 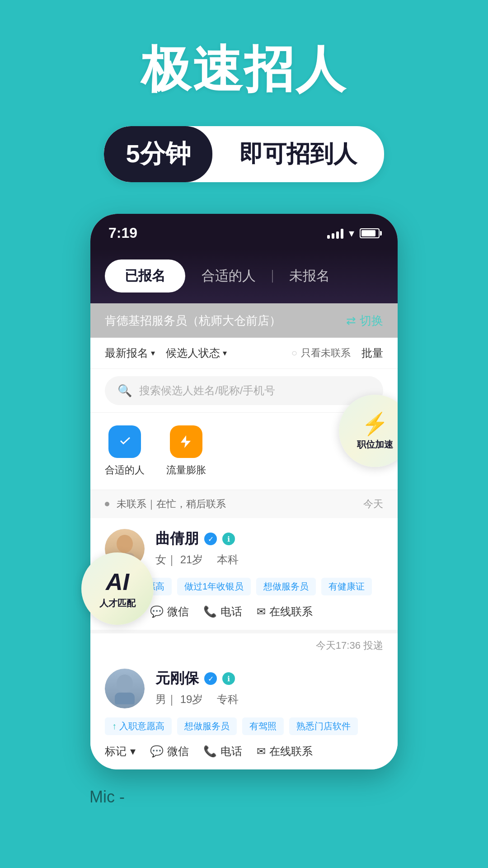 What do you see at coordinates (196, 353) in the screenshot?
I see `status-filter: 候选人状态 ▾` at bounding box center [196, 353].